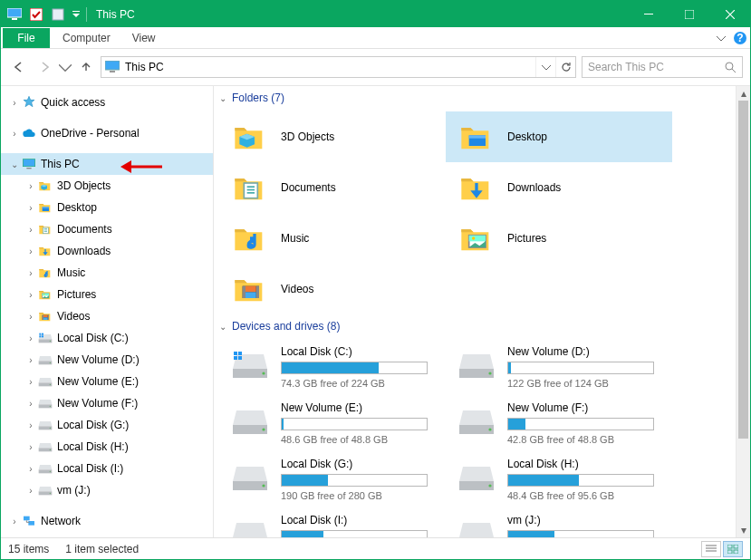  What do you see at coordinates (477, 99) in the screenshot?
I see `folders-group-header: ⌄Folders (7)` at bounding box center [477, 99].